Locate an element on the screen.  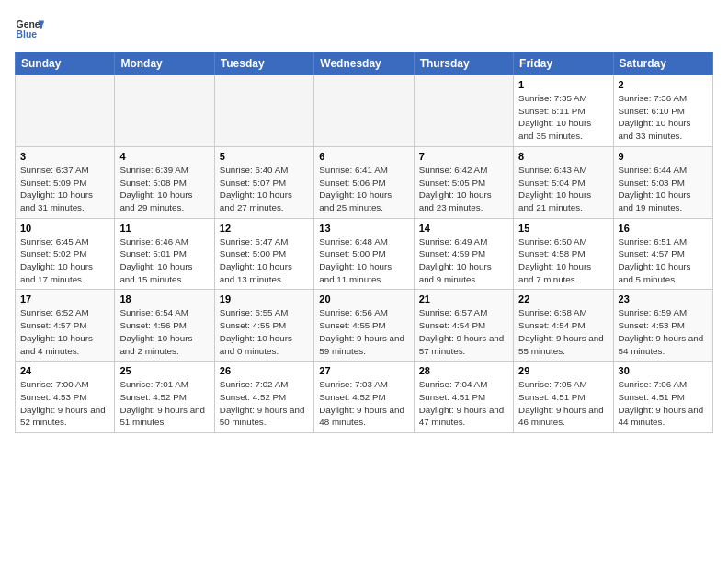
calendar-cell: 28Sunrise: 7:04 AM Sunset: 4:51 PM Dayli… is located at coordinates (463, 397).